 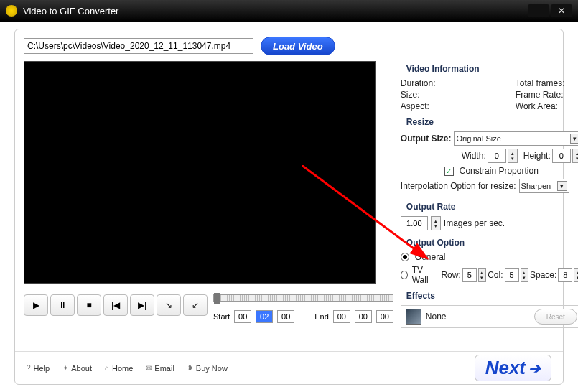 What do you see at coordinates (424, 275) in the screenshot?
I see `tvwall-label: TV Wall` at bounding box center [424, 275].